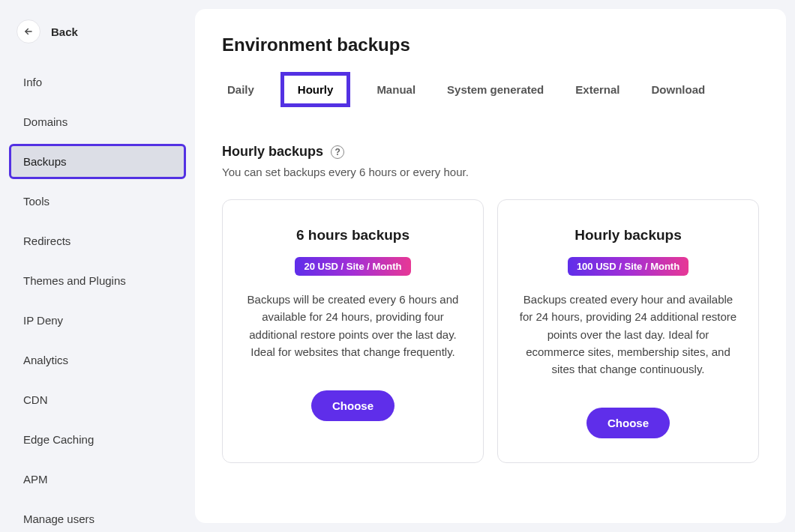 The width and height of the screenshot is (795, 532). What do you see at coordinates (98, 280) in the screenshot?
I see `sidebar-item-themes-plugins: Themes and Plugins` at bounding box center [98, 280].